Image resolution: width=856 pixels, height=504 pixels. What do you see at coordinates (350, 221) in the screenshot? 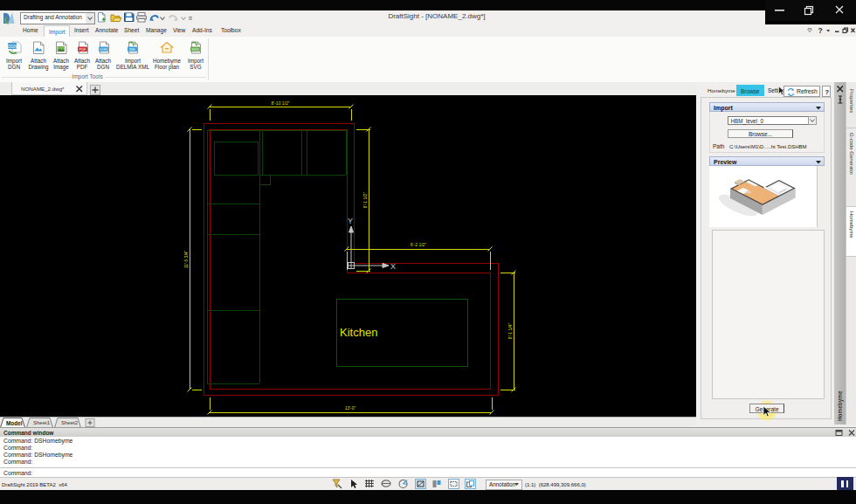
I see `svg-text: Y` at bounding box center [350, 221].